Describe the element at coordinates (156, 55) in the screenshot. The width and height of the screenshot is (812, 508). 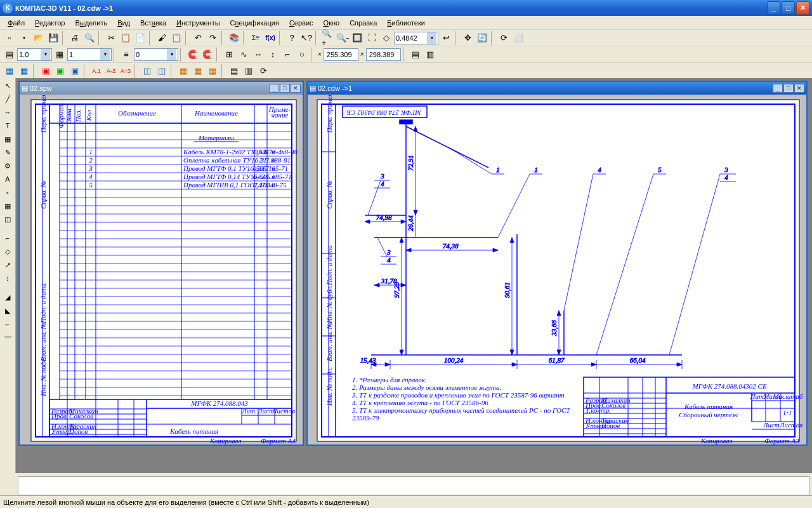
I see `style-combo: 0▾` at that location.